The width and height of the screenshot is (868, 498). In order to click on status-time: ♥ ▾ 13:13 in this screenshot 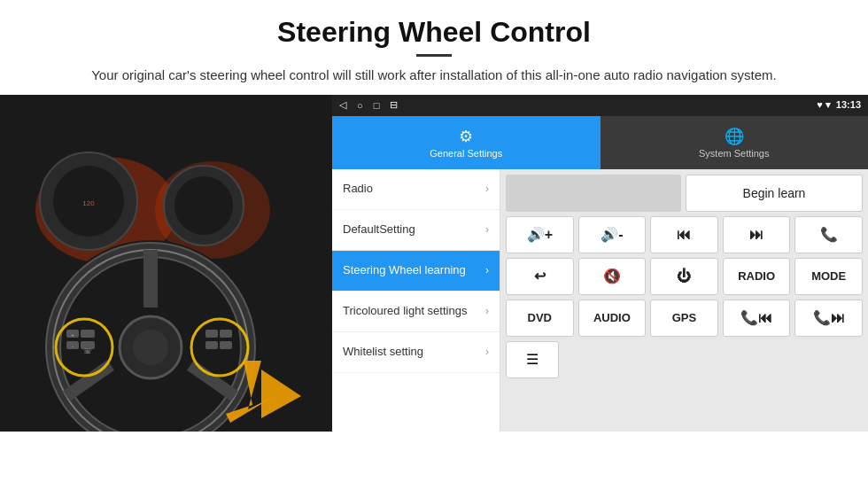, I will do `click(839, 105)`.